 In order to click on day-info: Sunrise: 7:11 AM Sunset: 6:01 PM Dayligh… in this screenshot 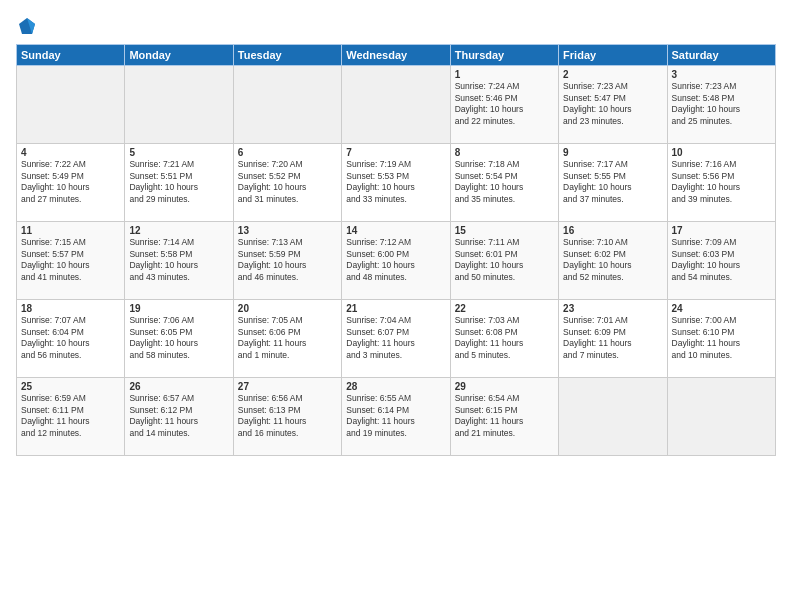, I will do `click(504, 260)`.